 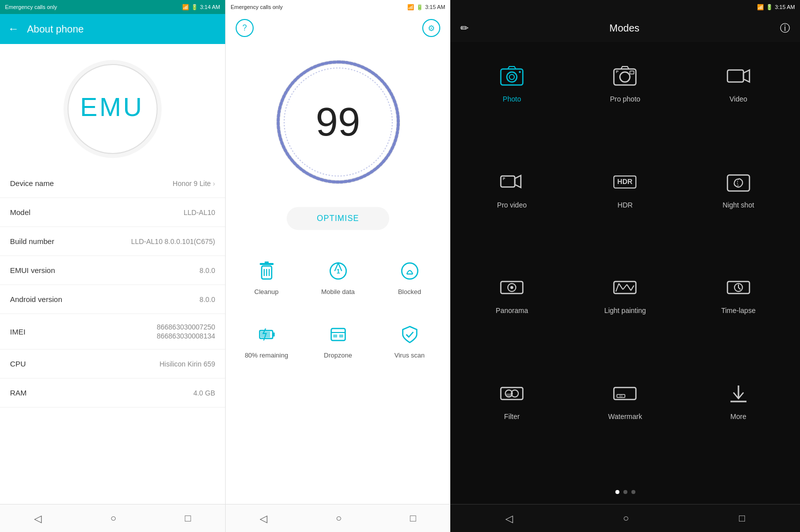 What do you see at coordinates (18, 332) in the screenshot?
I see `label-imei: IMEI` at bounding box center [18, 332].